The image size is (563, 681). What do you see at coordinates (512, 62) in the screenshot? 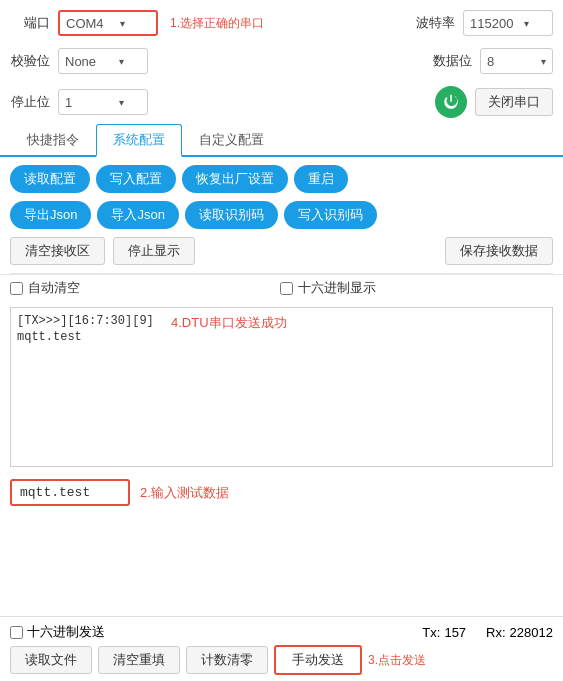
I see `data-bits-value: 8` at bounding box center [512, 62].